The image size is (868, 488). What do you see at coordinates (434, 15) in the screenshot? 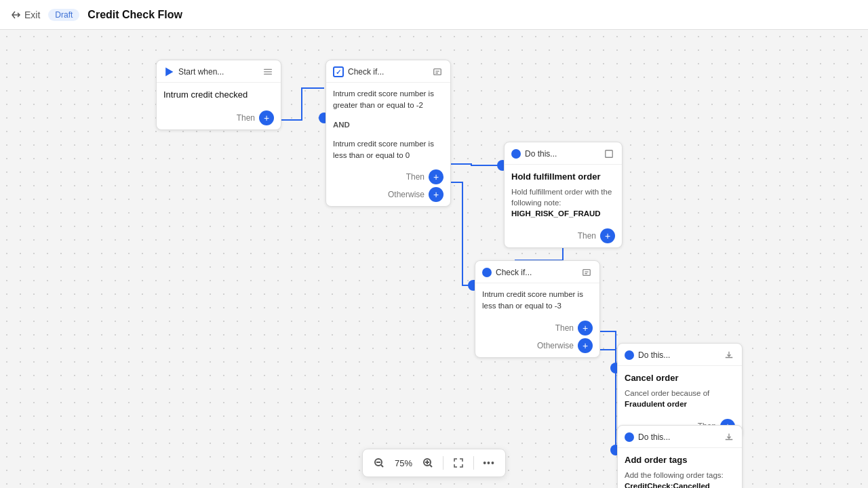
I see `header: Exit Draft Credit Check Flow` at bounding box center [434, 15].